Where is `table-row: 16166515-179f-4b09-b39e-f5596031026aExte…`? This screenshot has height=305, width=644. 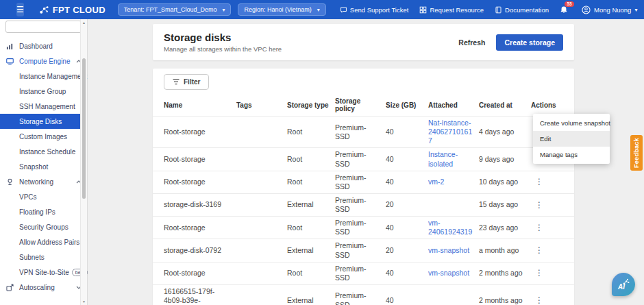 table-row: 16166515-179f-4b09-b39e-f5596031026aExte… is located at coordinates (363, 295).